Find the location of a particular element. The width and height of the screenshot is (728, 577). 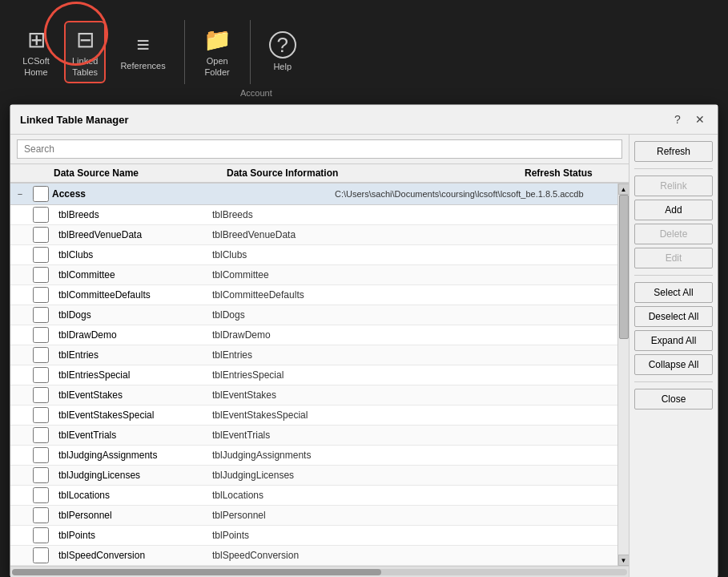

table-row: tblCommitteeDefaults tblCommitteeDefault… is located at coordinates (314, 295).